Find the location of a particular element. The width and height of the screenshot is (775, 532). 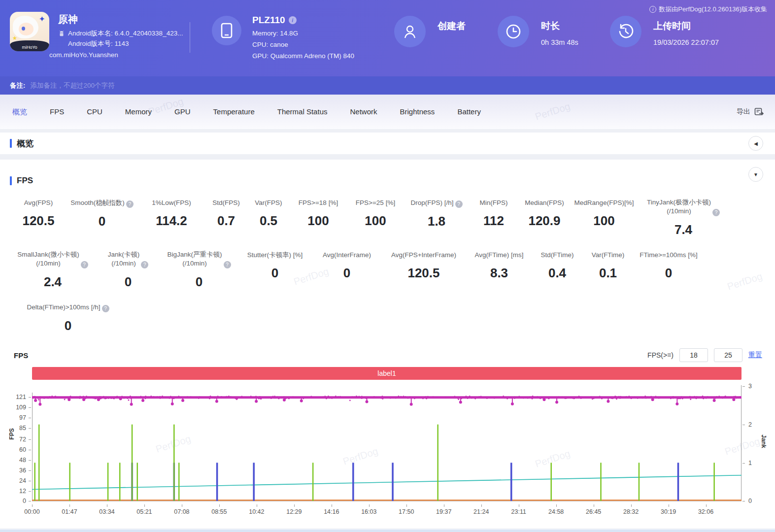

fps-section-title: FPS is located at coordinates (25, 181).